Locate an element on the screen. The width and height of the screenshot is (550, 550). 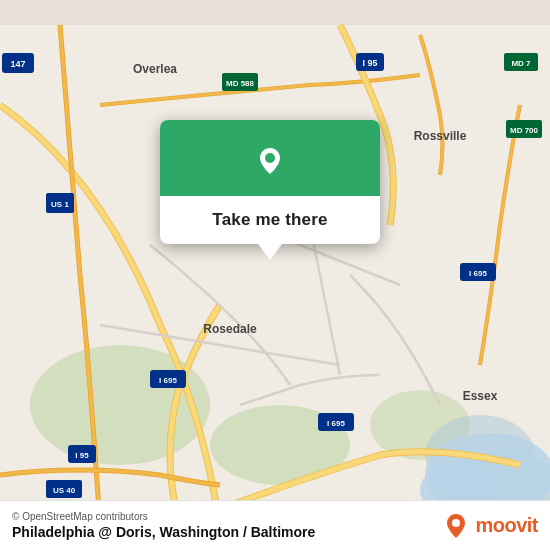
location-pin-icon is located at coordinates (270, 160).